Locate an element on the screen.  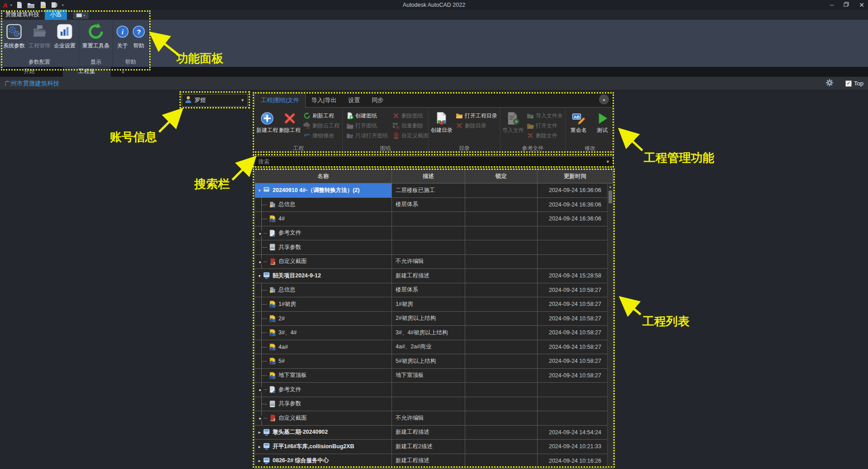
button-只读打开图纸: i只读打开图纸 is located at coordinates (367, 136).